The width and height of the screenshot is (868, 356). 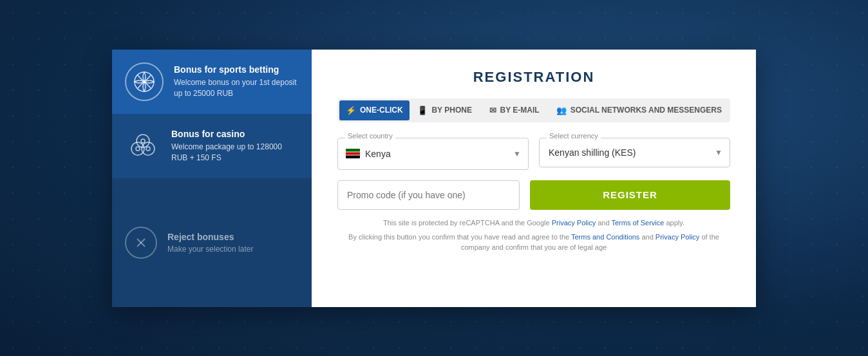 I want to click on privacy-policy-link: Privacy Policy, so click(x=574, y=223).